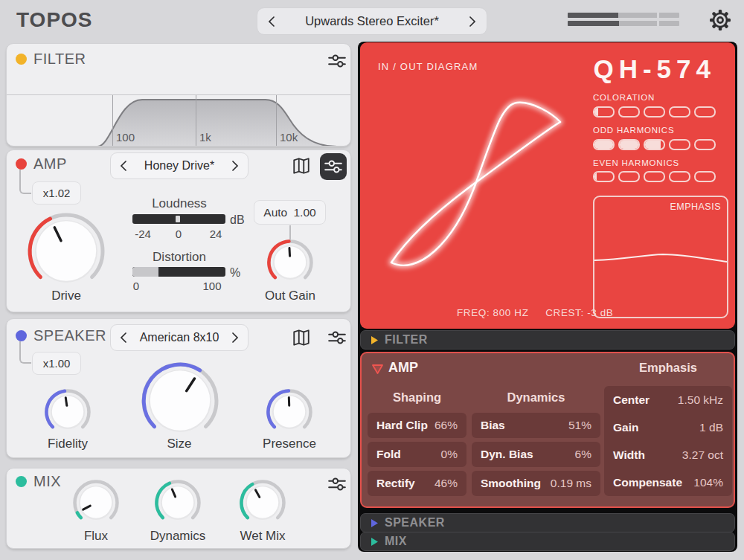 The height and width of the screenshot is (560, 744). I want to click on filter-tick-1k: 1k, so click(205, 137).